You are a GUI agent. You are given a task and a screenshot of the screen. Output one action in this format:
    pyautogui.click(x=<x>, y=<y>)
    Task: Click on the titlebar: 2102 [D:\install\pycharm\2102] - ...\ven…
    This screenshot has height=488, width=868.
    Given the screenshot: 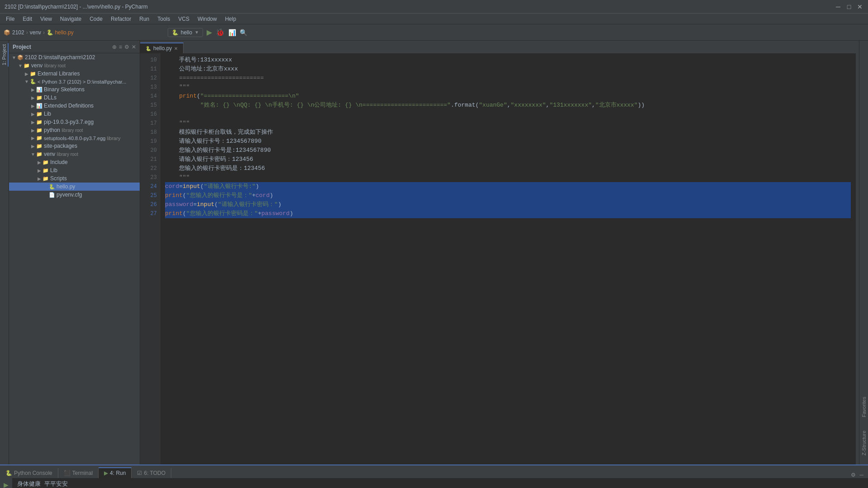 What is the action you would take?
    pyautogui.click(x=434, y=7)
    